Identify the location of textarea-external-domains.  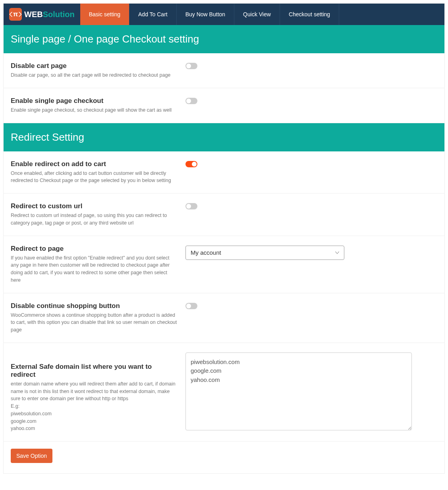
(299, 391).